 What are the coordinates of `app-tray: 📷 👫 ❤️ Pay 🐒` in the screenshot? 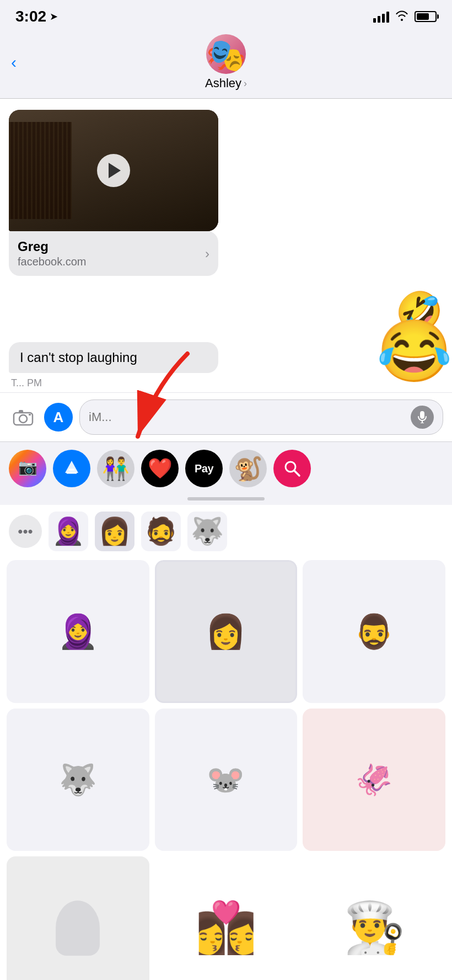 It's located at (226, 467).